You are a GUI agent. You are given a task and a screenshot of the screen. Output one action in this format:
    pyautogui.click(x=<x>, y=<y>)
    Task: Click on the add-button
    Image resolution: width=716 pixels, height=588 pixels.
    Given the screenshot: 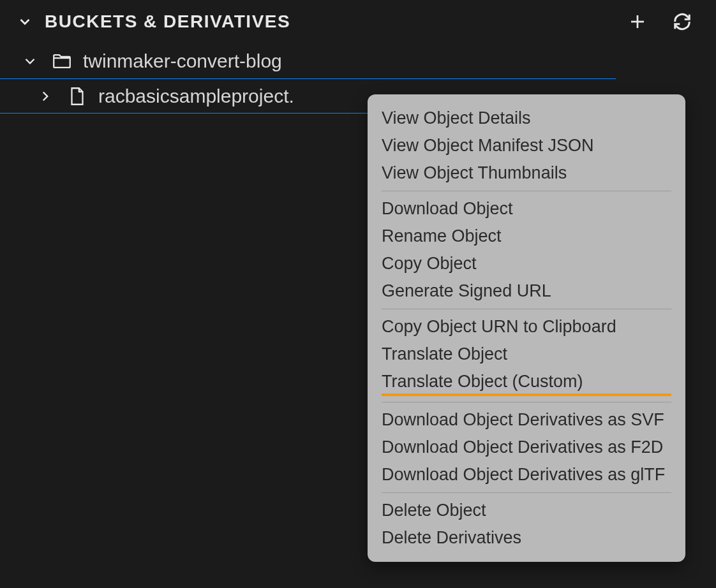 What is the action you would take?
    pyautogui.click(x=638, y=22)
    